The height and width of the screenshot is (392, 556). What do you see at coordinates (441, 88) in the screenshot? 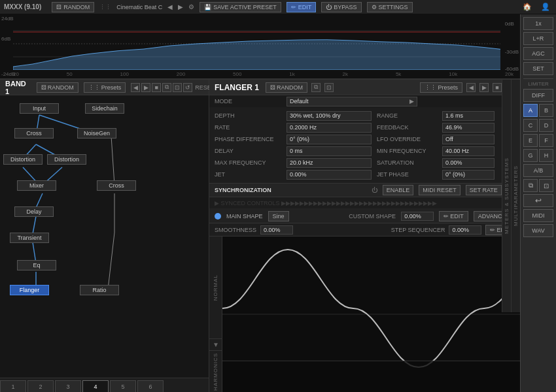
I see `flanger-presets-btn: ⋮⋮ Presets` at bounding box center [441, 88].